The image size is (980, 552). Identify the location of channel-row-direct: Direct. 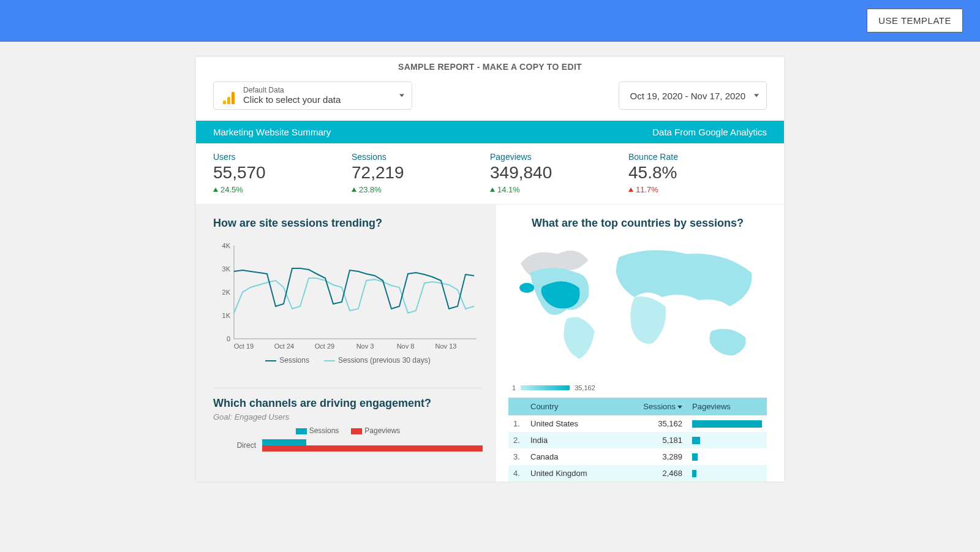
(348, 445).